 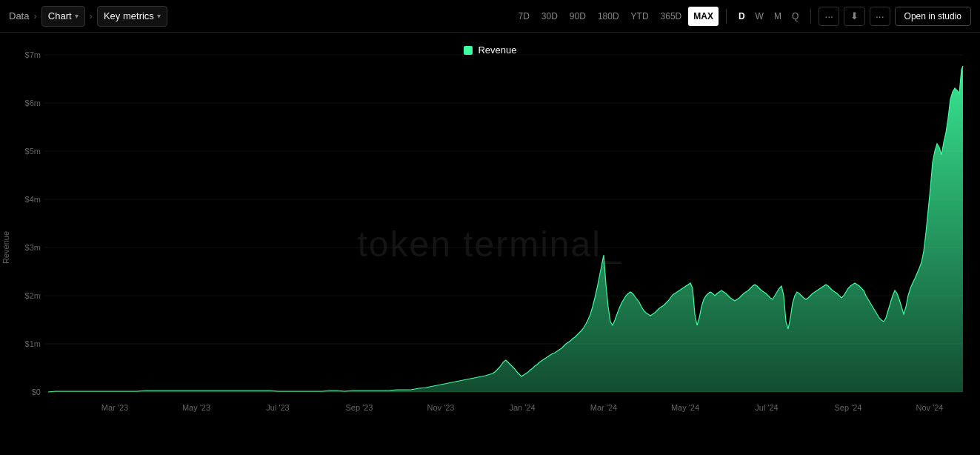 What do you see at coordinates (726, 16) in the screenshot?
I see `interval-separator` at bounding box center [726, 16].